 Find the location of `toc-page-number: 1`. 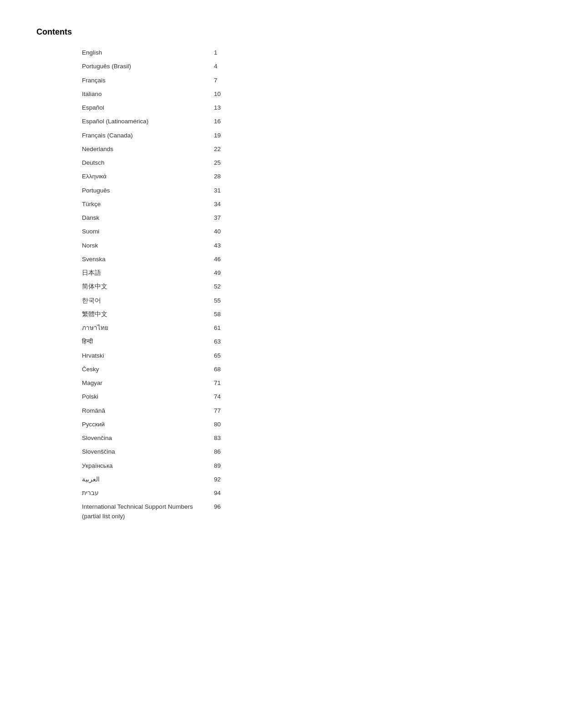

toc-page-number: 1 is located at coordinates (221, 53).